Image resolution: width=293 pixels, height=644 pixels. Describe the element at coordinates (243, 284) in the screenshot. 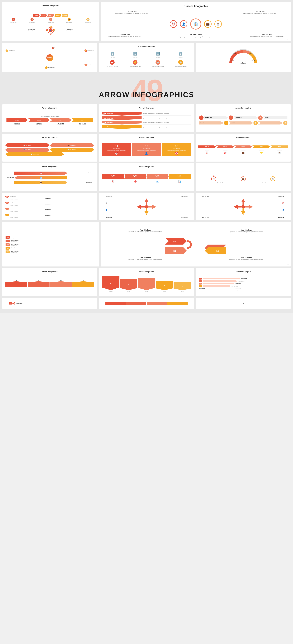

I see `arrow-infographic-17: 01 Your title here 02 Your title here 03` at that location.